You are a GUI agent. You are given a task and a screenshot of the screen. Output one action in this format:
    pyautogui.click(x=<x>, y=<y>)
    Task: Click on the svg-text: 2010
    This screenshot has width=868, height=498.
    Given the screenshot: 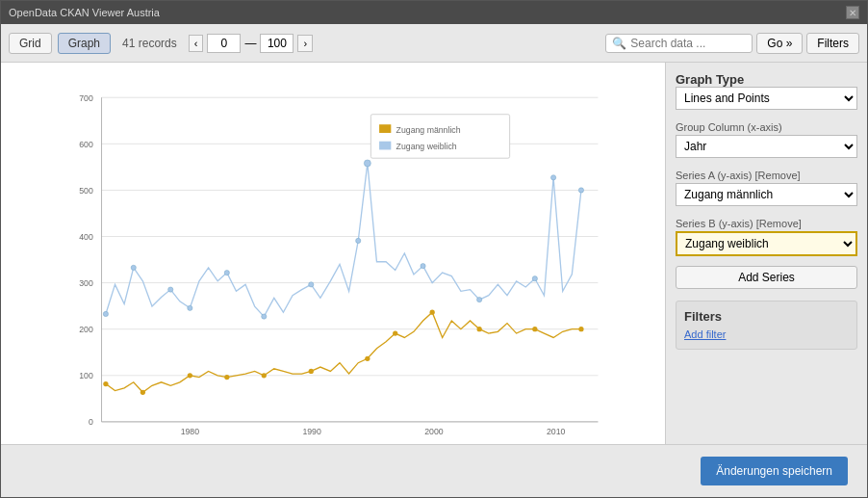 What is the action you would take?
    pyautogui.click(x=556, y=431)
    